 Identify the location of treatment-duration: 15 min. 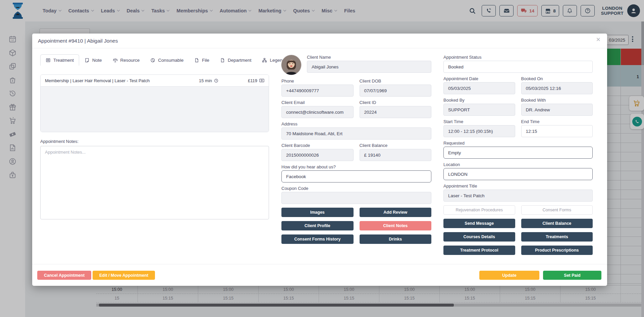
(209, 81).